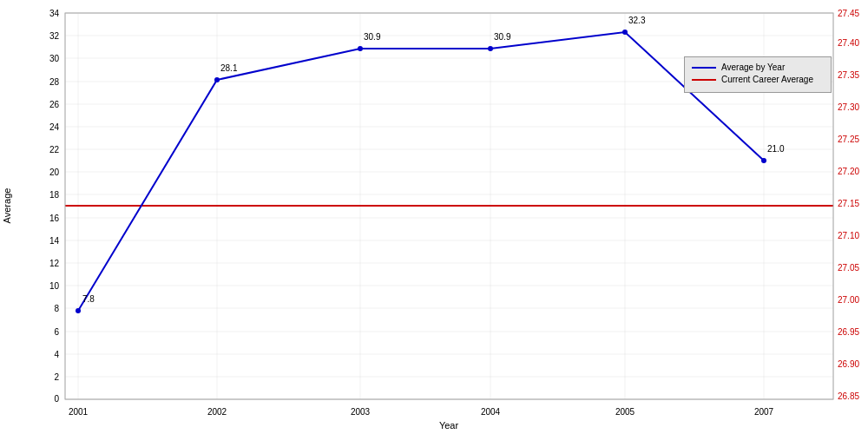 The image size is (868, 434). What do you see at coordinates (55, 194) in the screenshot?
I see `y-axis-label: 18` at bounding box center [55, 194].